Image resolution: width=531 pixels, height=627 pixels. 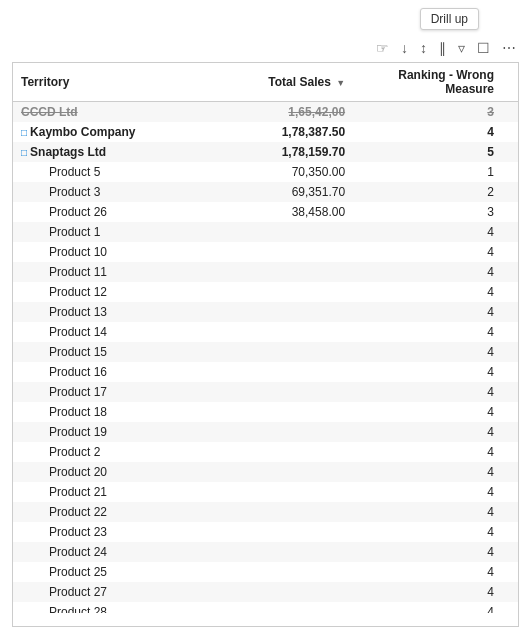 What do you see at coordinates (276, 192) in the screenshot?
I see `cell-sales: 69,351.70` at bounding box center [276, 192].